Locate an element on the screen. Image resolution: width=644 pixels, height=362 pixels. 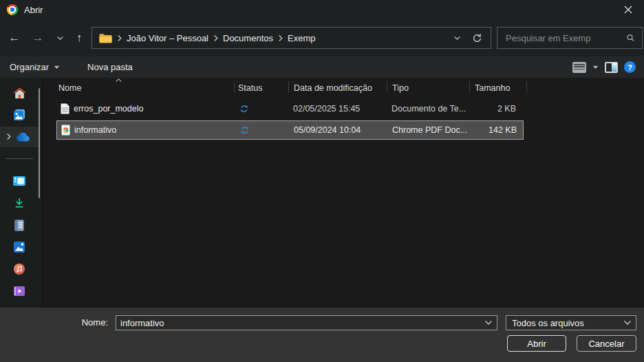
breadcrumb-segment-documents: Documentos is located at coordinates (248, 39).